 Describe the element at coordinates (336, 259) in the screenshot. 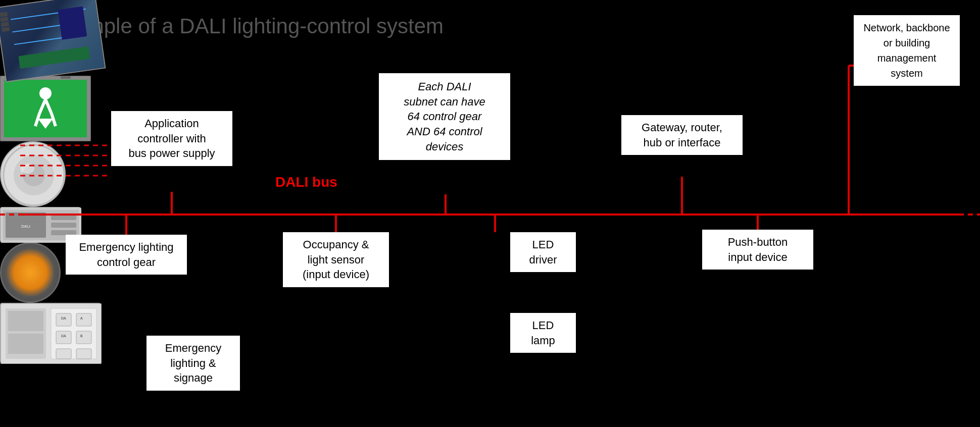

I see `occupancy-label: Occupancy &light sensor(input device)` at that location.